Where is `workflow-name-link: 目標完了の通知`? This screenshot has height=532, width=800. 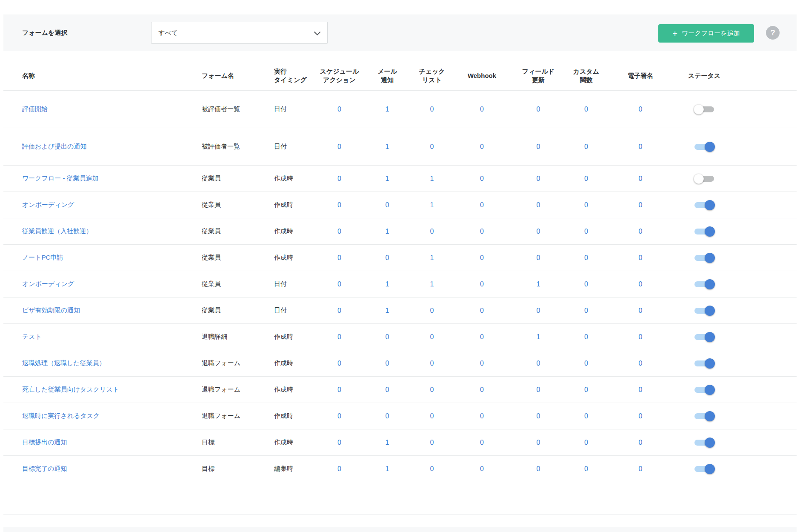
workflow-name-link: 目標完了の通知 is located at coordinates (44, 468).